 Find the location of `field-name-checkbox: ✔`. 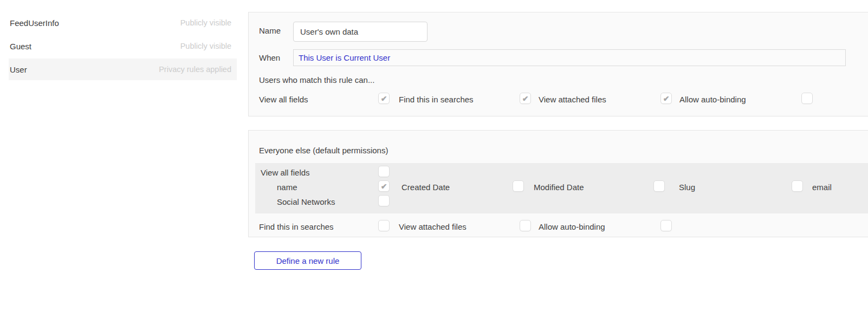

field-name-checkbox: ✔ is located at coordinates (384, 186).